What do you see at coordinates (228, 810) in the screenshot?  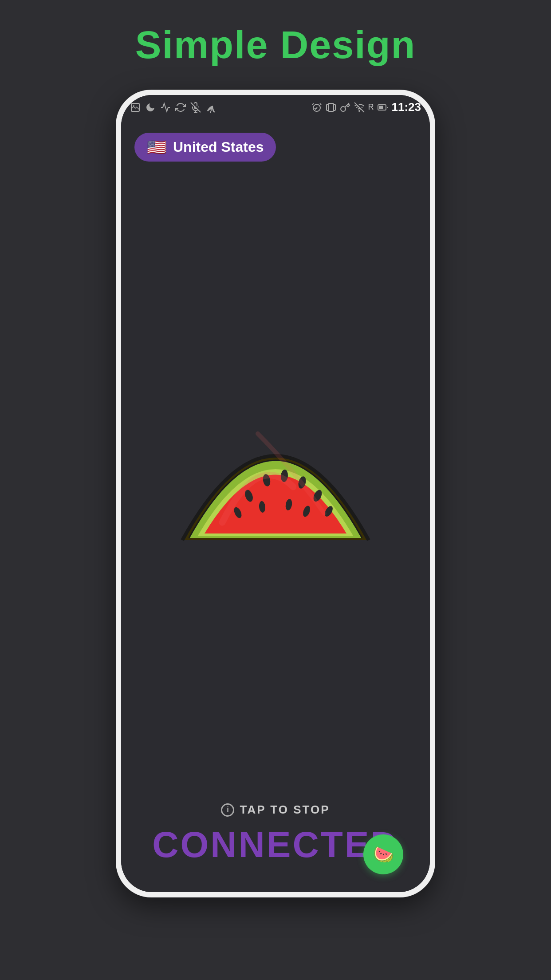 I see `info-icon: i` at bounding box center [228, 810].